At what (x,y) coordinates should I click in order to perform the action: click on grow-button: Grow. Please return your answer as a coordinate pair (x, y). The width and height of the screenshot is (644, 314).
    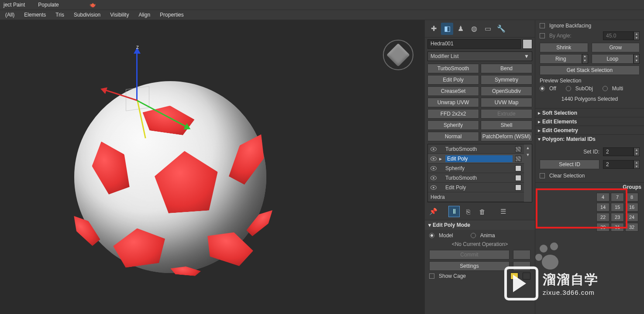
    Looking at the image, I should click on (616, 48).